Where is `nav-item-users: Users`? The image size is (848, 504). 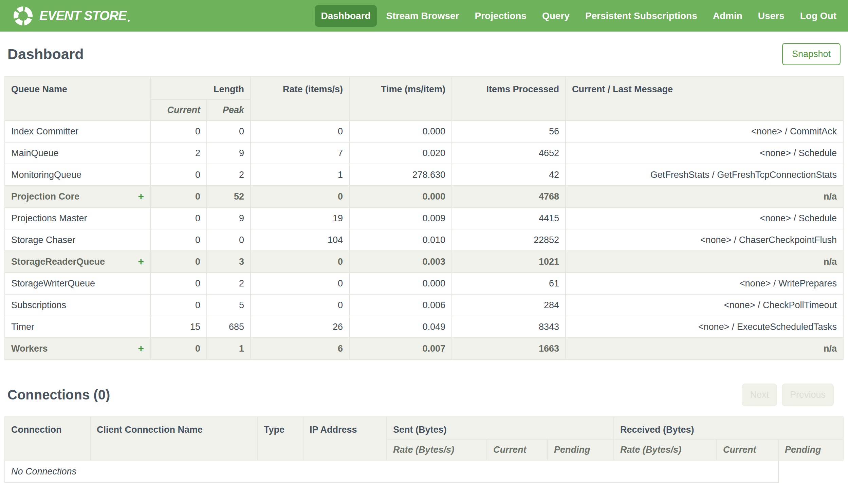
nav-item-users: Users is located at coordinates (771, 16).